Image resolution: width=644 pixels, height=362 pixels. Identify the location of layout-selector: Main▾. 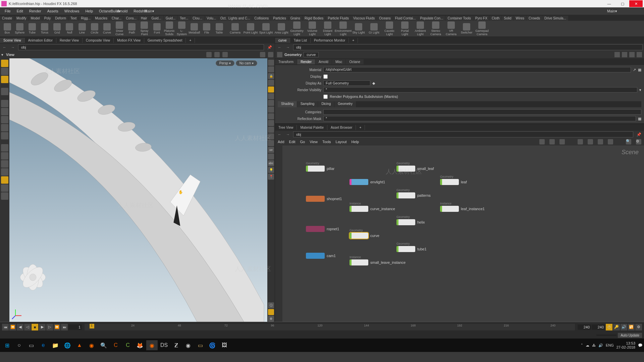
(149, 11).